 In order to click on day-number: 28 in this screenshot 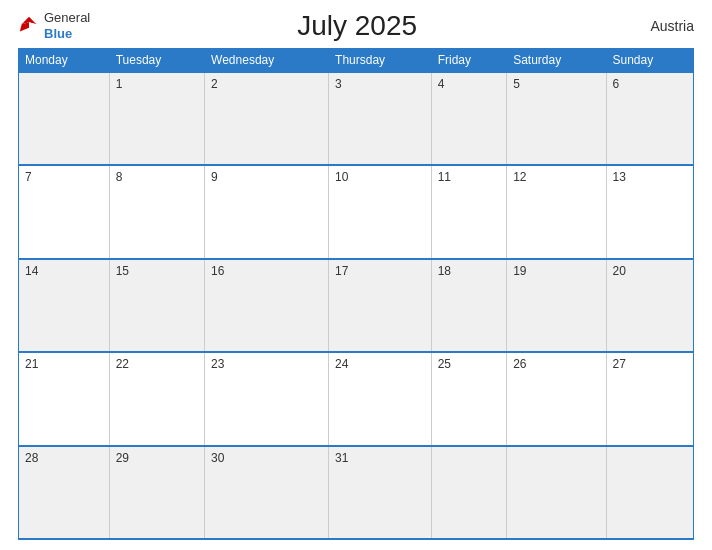, I will do `click(32, 458)`.